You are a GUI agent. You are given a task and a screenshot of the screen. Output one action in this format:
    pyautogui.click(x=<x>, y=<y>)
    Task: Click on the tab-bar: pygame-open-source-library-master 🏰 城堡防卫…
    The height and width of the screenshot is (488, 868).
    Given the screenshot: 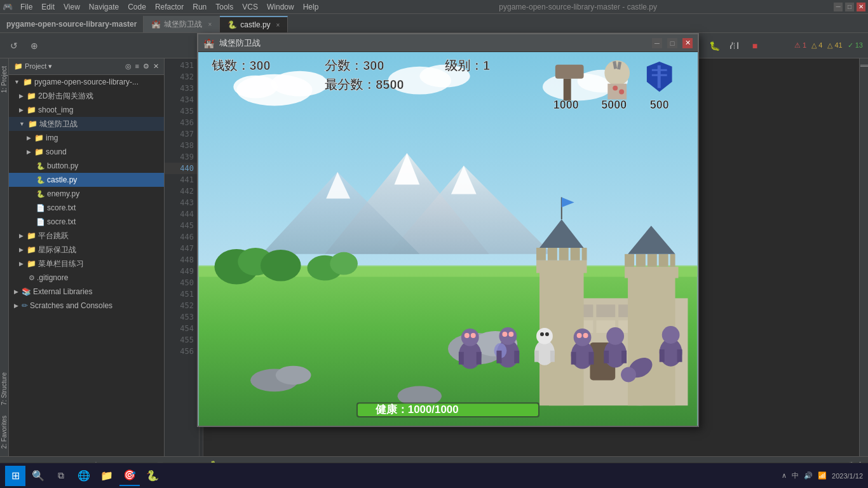 What is the action you would take?
    pyautogui.click(x=434, y=24)
    